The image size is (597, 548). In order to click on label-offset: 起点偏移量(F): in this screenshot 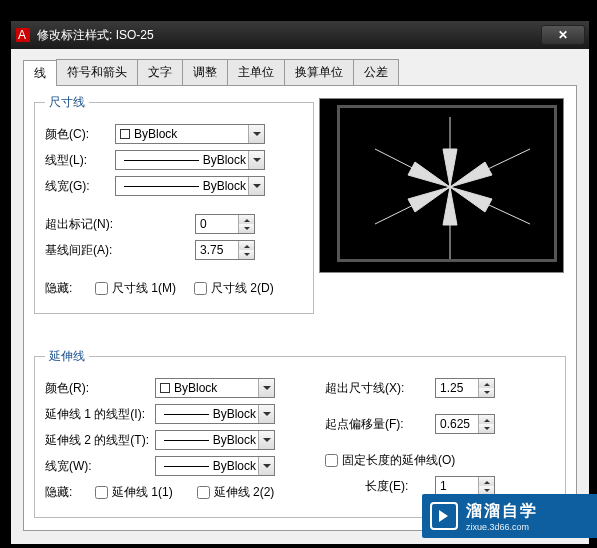, I will do `click(380, 424)`.